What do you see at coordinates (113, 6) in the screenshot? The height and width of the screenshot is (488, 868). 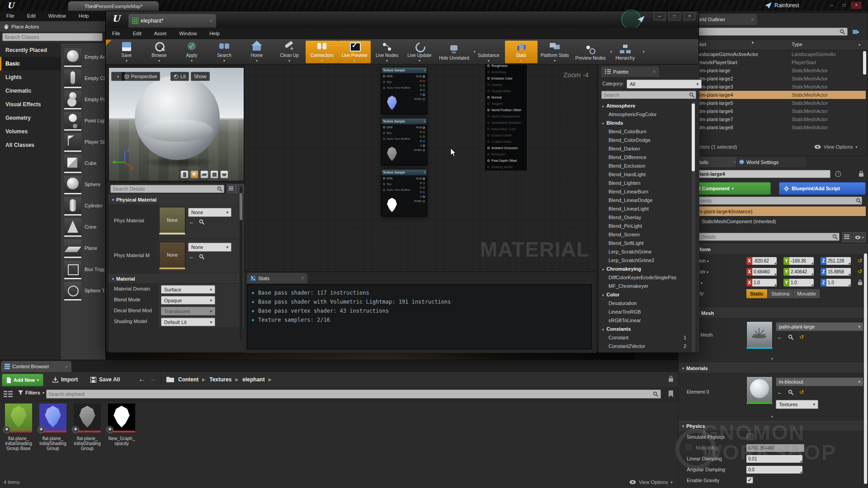 I see `level-tab: ThirdPersonExampleMap*` at bounding box center [113, 6].